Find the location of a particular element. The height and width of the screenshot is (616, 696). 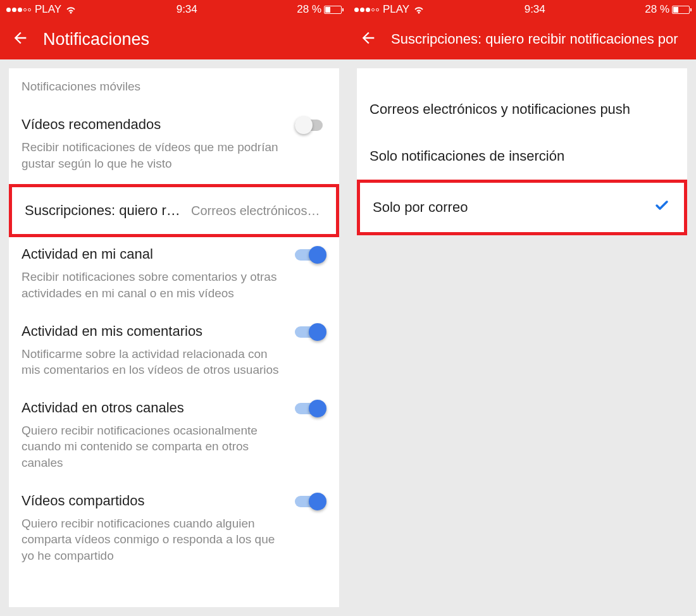

row-desc: Notificarme sobre la actividad relaciona… is located at coordinates (174, 362).